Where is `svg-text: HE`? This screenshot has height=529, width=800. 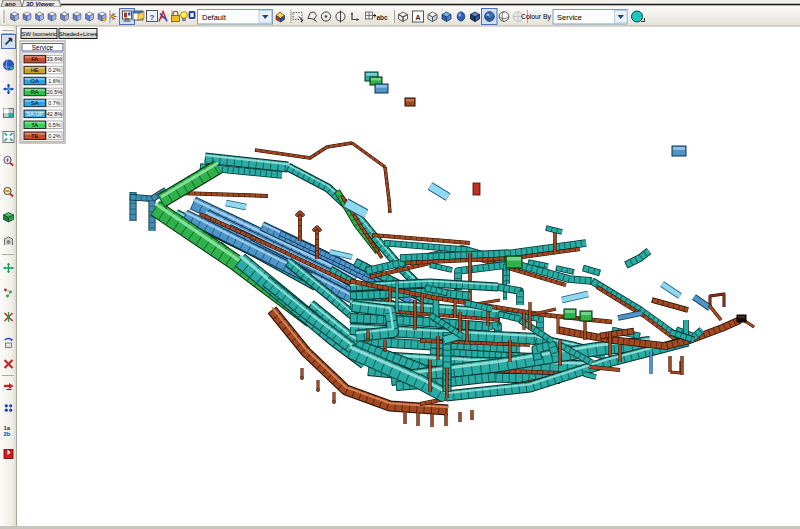
svg-text: HE is located at coordinates (35, 70).